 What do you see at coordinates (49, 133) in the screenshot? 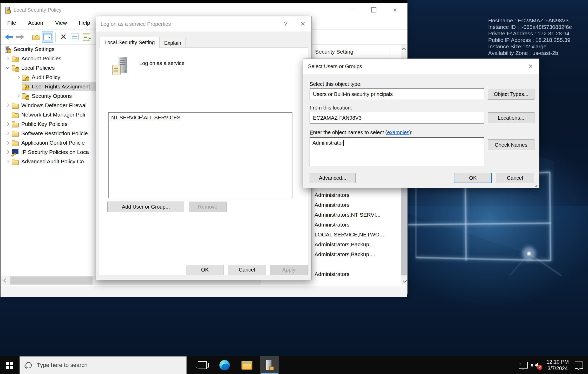
I see `tree-item: Software Restriction Policie` at bounding box center [49, 133].